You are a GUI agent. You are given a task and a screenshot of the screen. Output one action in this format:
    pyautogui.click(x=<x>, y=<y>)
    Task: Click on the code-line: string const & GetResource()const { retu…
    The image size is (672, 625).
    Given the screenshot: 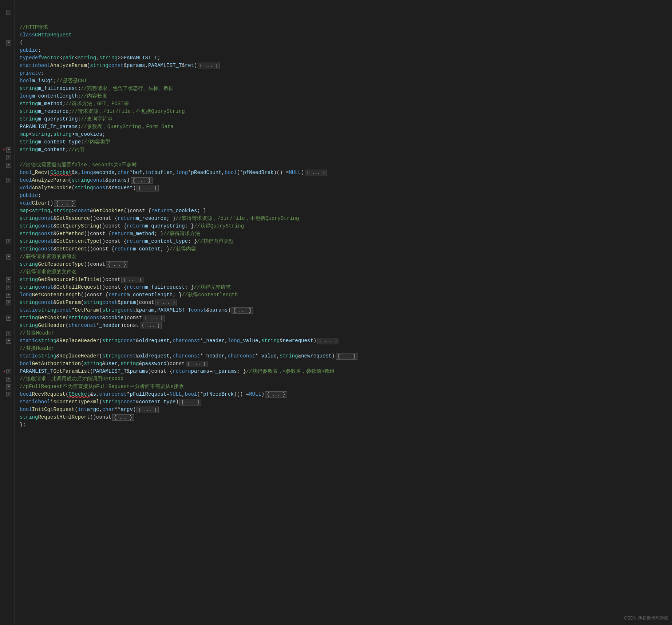 What is the action you would take?
    pyautogui.click(x=345, y=218)
    